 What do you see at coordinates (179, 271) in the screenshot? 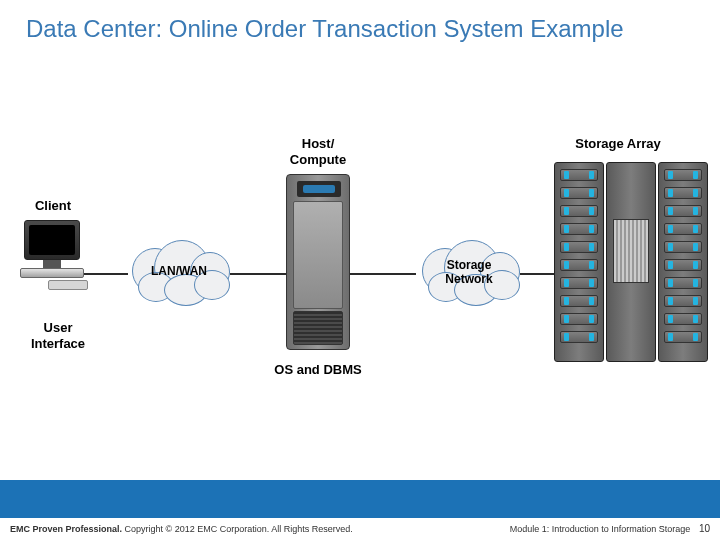
I see `label-lan-wan: LAN/WAN` at bounding box center [179, 271].